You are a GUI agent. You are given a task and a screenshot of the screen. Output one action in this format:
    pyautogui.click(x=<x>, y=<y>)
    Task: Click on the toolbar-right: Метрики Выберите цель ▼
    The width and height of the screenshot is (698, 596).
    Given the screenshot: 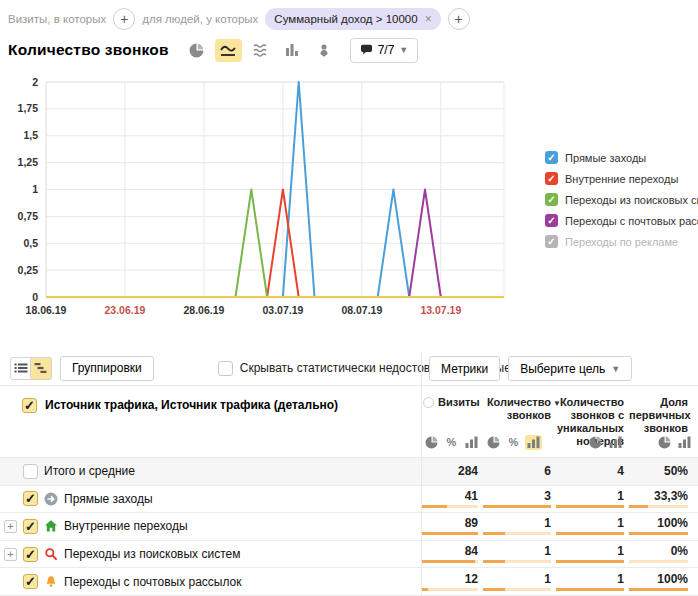 What is the action you would take?
    pyautogui.click(x=530, y=368)
    